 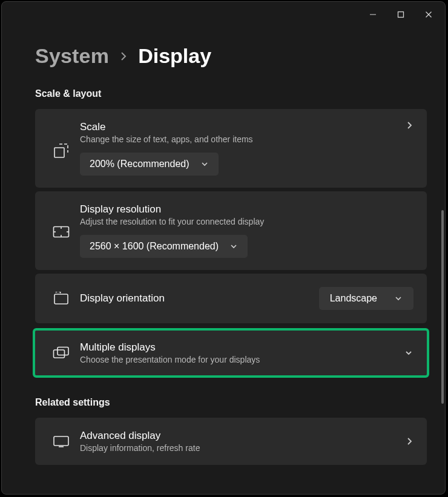 I want to click on breadcrumb: System Display, so click(x=231, y=56).